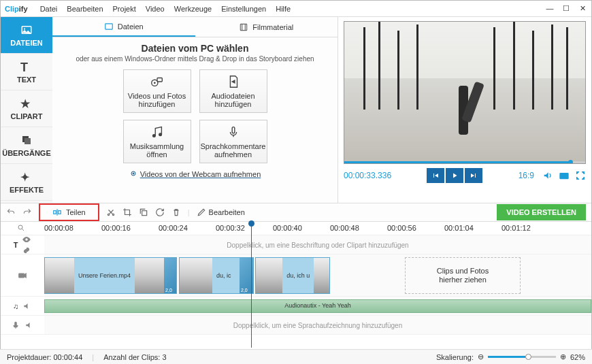 The width and height of the screenshot is (592, 364). Describe the element at coordinates (45, 357) in the screenshot. I see `duration-label: Projektdauer: 00:00:44` at that location.